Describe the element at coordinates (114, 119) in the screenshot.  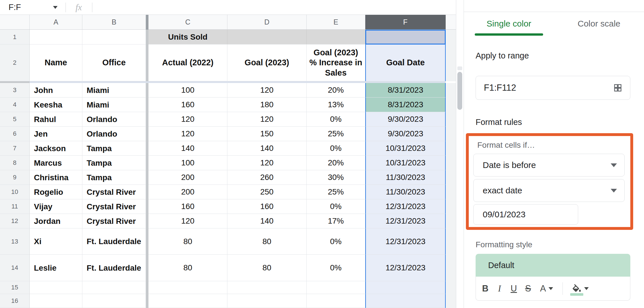
I see `cell-B5: Orlando` at that location.